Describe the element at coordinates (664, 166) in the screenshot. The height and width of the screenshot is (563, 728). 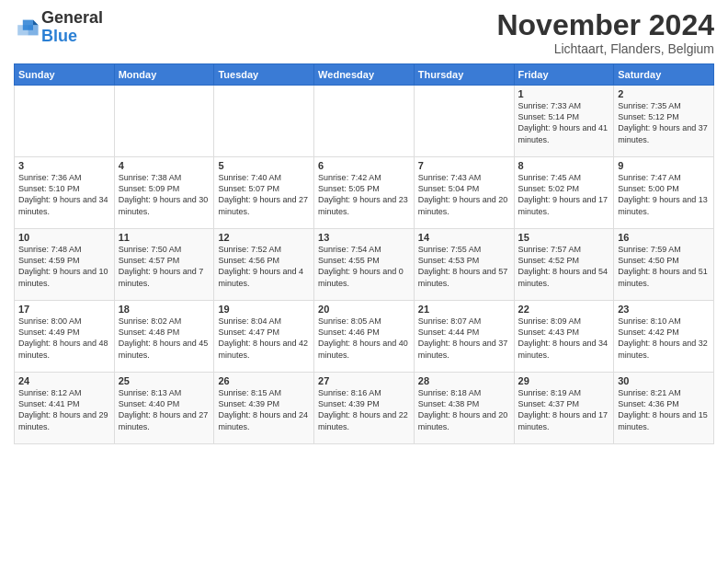
I see `day-number: 9` at that location.